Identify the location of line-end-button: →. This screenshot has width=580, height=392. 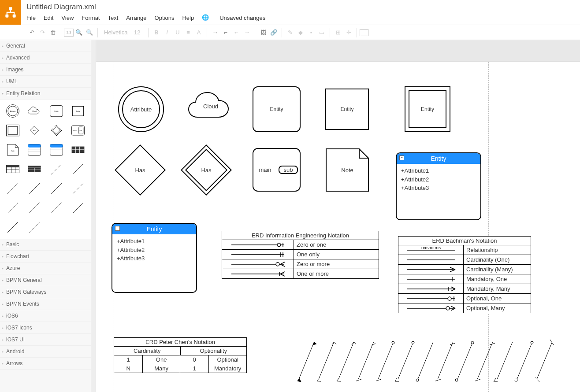
(247, 33).